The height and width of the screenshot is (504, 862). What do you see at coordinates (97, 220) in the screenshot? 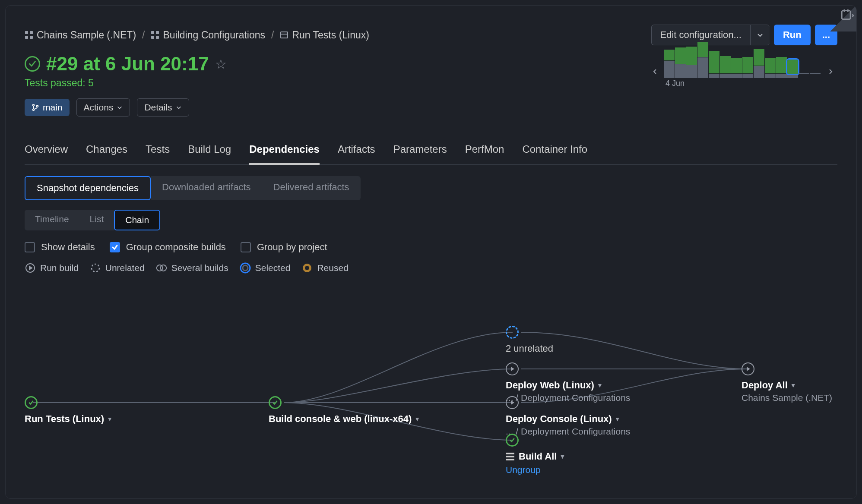
I see `viewtab-list: List` at bounding box center [97, 220].